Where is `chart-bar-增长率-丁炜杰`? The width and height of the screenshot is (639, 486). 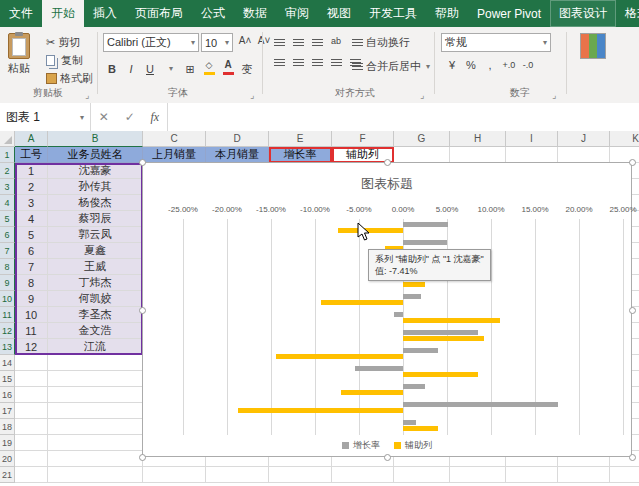
chart-bar-增长率-丁炜杰 is located at coordinates (420, 350).